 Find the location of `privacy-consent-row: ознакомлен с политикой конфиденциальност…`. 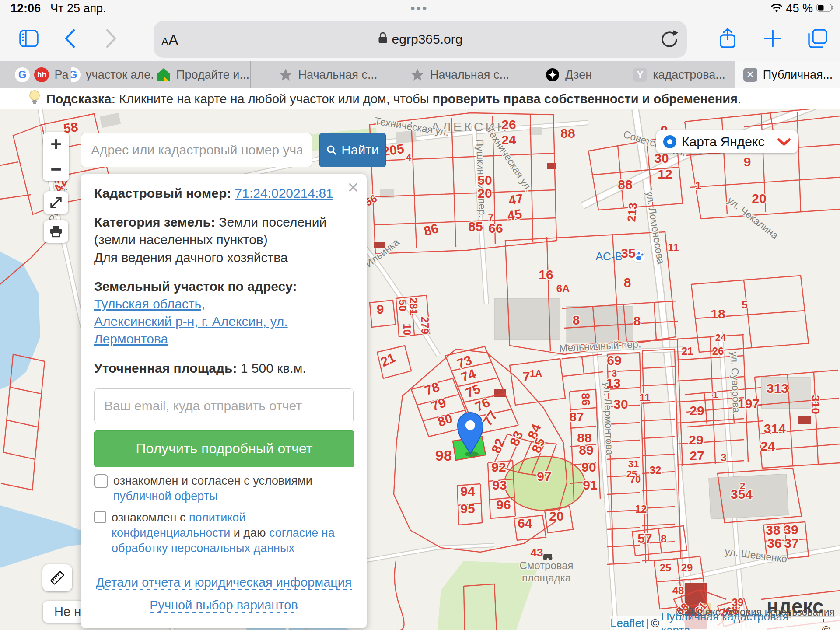

privacy-consent-row: ознакомлен с политикой конфиденциальност… is located at coordinates (224, 533).